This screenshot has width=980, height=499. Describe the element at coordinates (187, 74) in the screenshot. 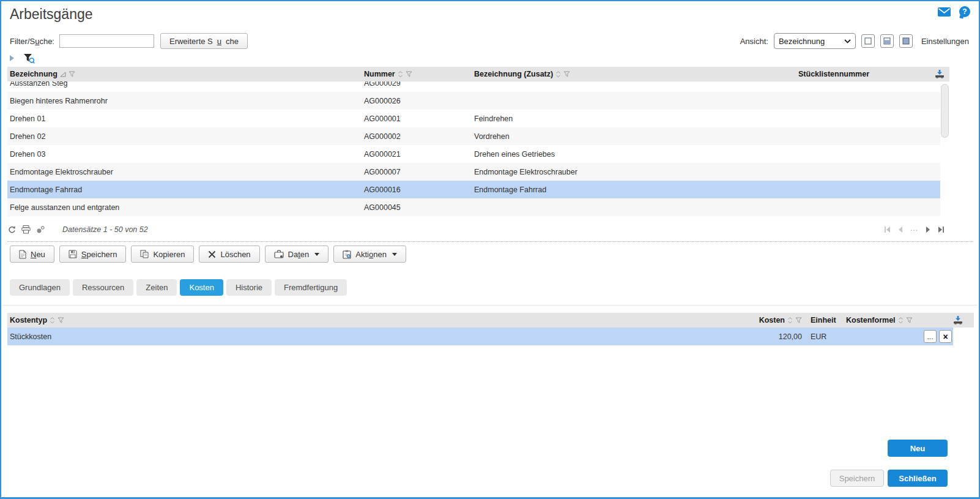

I see `column-header-bezeichnung: Bezeichnung` at that location.